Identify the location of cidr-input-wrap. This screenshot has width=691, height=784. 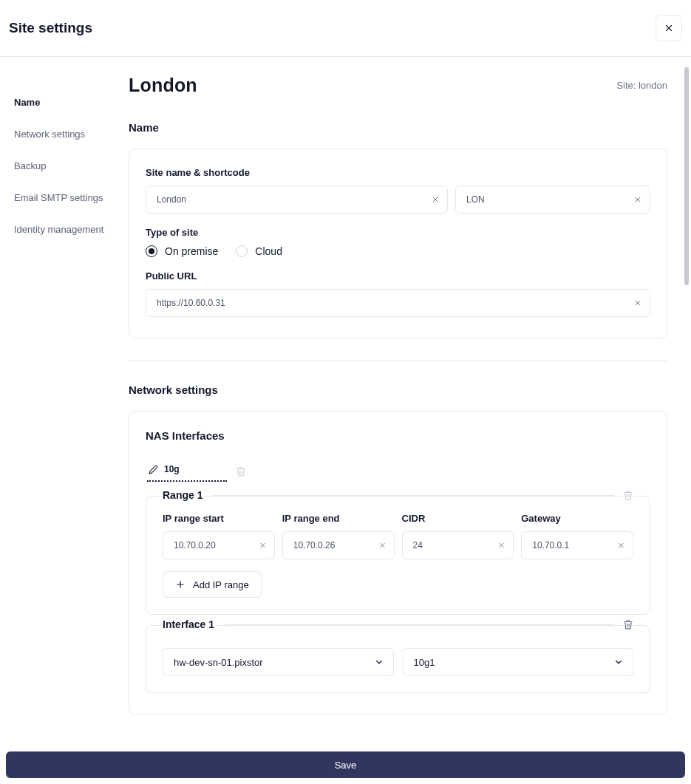
(458, 545).